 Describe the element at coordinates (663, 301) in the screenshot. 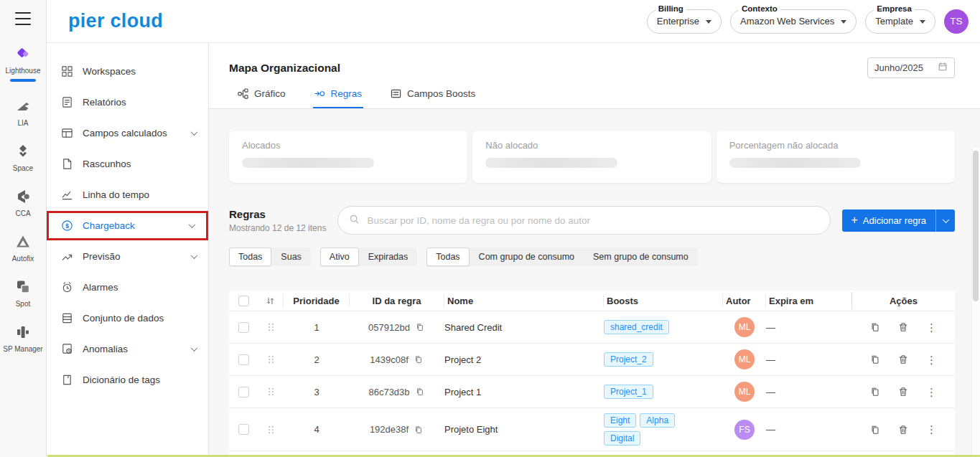

I see `column-header-boosts: Boosts` at that location.